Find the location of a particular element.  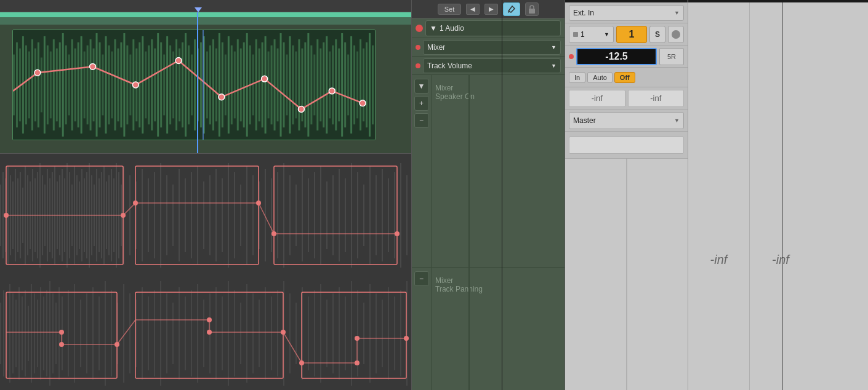

solo-button: S is located at coordinates (657, 34).